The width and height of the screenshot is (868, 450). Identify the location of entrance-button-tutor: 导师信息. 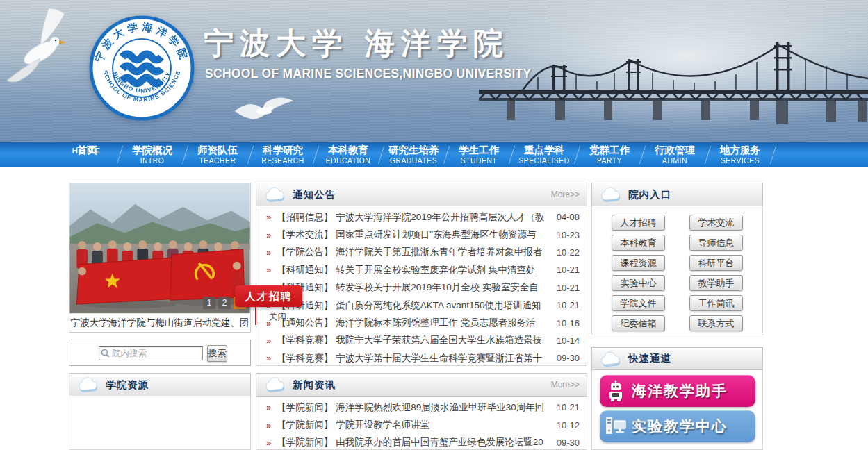
(716, 243).